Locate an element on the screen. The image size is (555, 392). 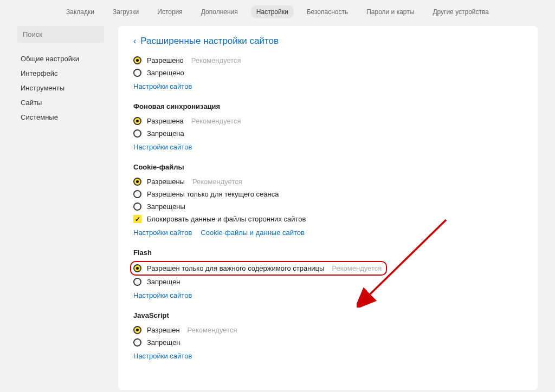
topnav-passwords: Пароли и карты is located at coordinates (390, 12).